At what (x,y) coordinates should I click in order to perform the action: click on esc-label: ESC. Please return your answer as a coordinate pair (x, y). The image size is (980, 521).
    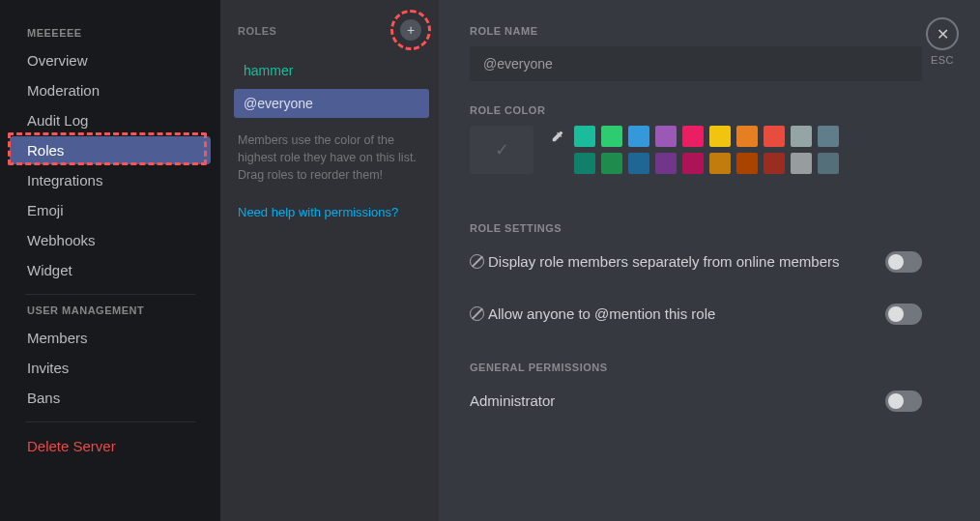
    Looking at the image, I should click on (942, 60).